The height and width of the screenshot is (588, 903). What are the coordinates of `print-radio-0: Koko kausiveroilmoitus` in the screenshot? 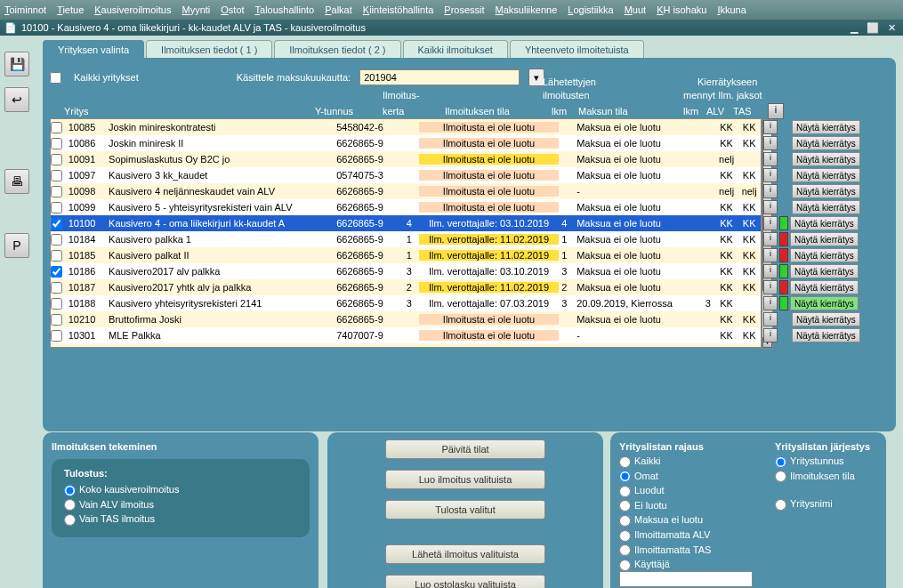 It's located at (181, 490).